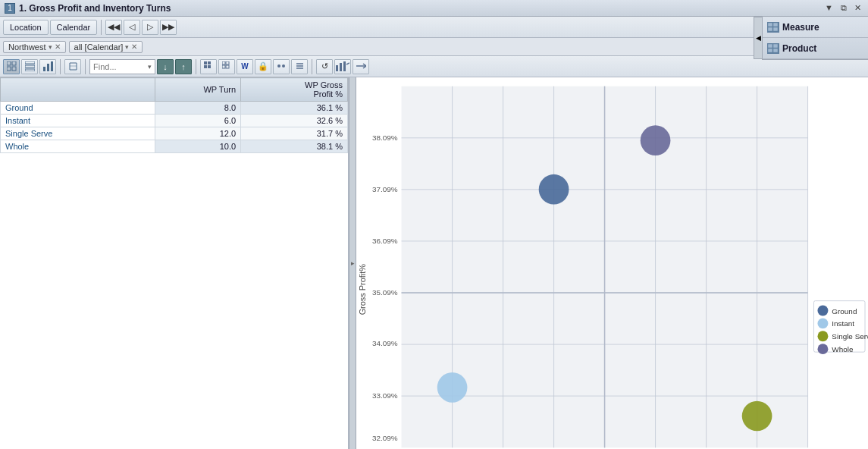 Image resolution: width=868 pixels, height=449 pixels. Describe the element at coordinates (208, 67) in the screenshot. I see `options-btn1` at that location.